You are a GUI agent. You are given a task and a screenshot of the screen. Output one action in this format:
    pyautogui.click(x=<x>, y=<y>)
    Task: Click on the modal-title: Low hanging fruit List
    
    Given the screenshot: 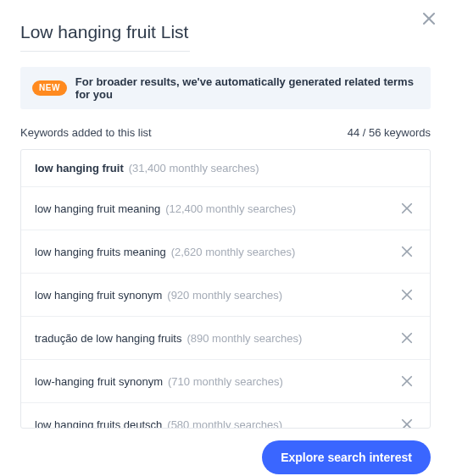 What is the action you would take?
    pyautogui.click(x=105, y=34)
    